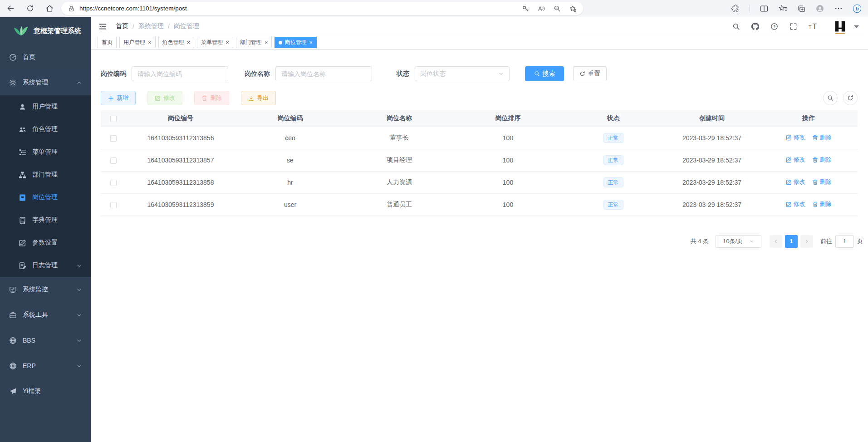  What do you see at coordinates (35, 83) in the screenshot?
I see `sidebar-item-label: 系统管理` at bounding box center [35, 83].